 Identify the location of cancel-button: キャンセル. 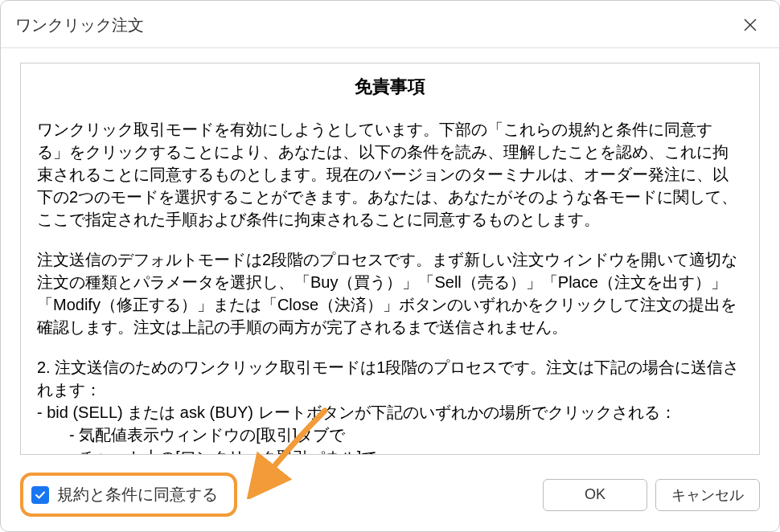
(708, 495).